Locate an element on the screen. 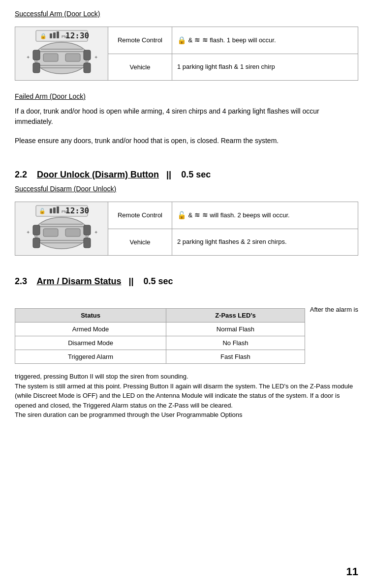  status-heading: 2.3 Arm / Disarm Status || 0.5 sec is located at coordinates (186, 281).